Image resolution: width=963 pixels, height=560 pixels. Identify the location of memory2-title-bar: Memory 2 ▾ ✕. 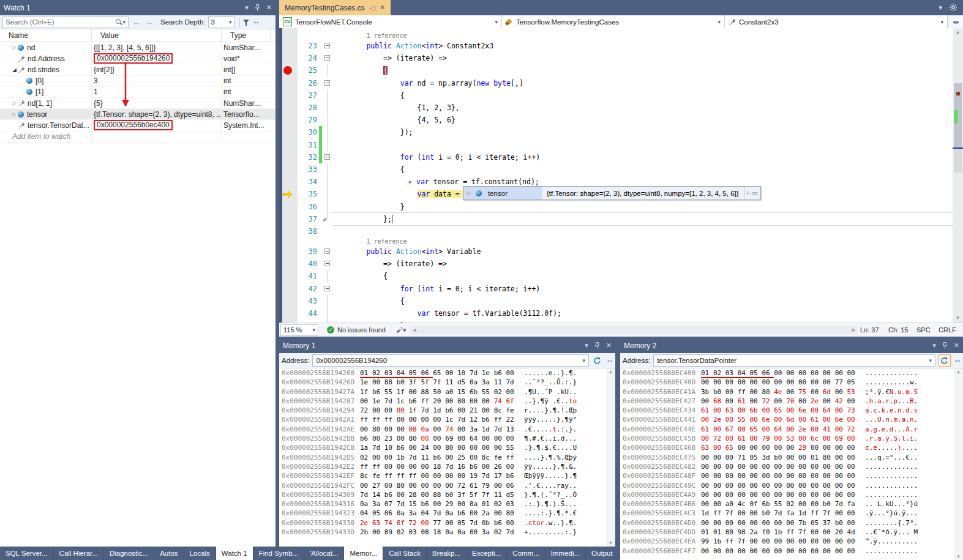
(792, 345).